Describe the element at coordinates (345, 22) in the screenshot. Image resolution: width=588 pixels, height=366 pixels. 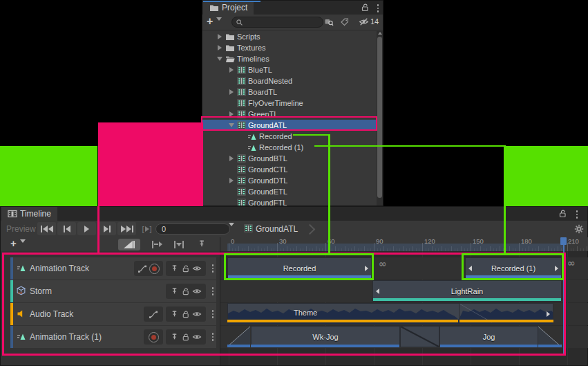
I see `search-by-label-button` at that location.